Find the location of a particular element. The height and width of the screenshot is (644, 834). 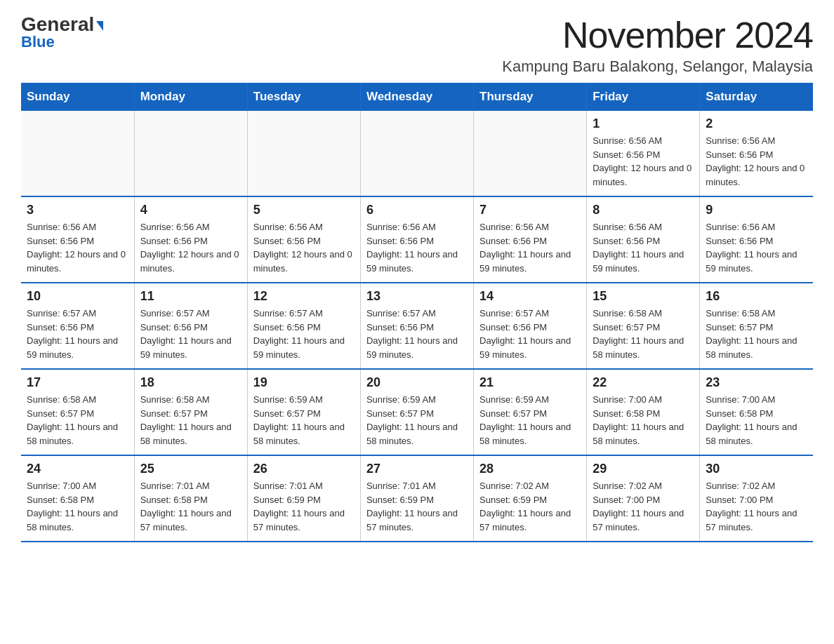

day-number: 19 is located at coordinates (304, 383).